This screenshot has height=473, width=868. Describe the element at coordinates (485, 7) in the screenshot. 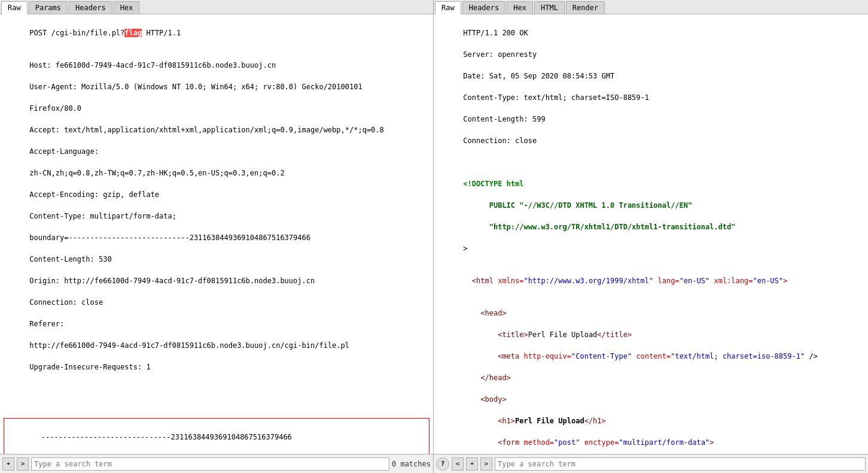

I see `tab-headers-right: Headers` at that location.